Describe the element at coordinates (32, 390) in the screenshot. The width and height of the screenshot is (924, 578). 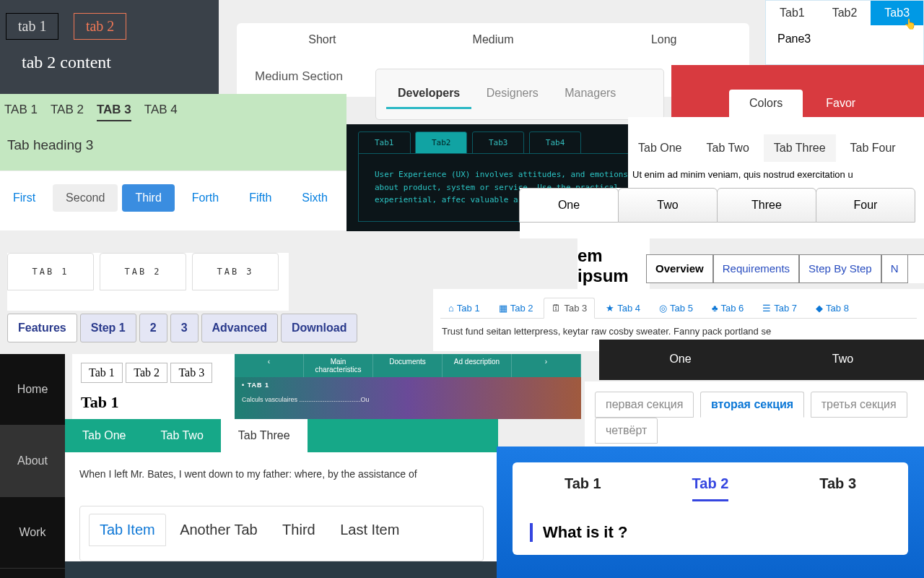
I see `nav-home: Home` at that location.